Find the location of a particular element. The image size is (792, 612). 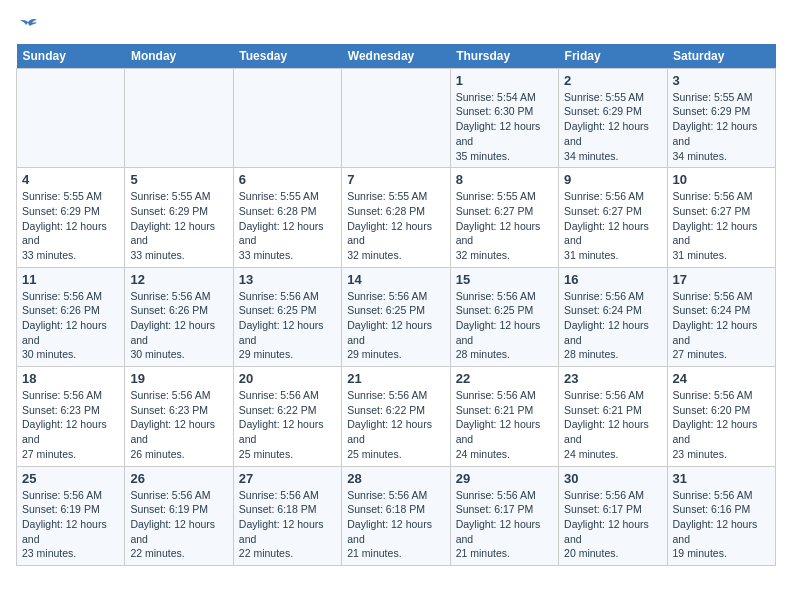

header-day-monday: Monday is located at coordinates (179, 56).